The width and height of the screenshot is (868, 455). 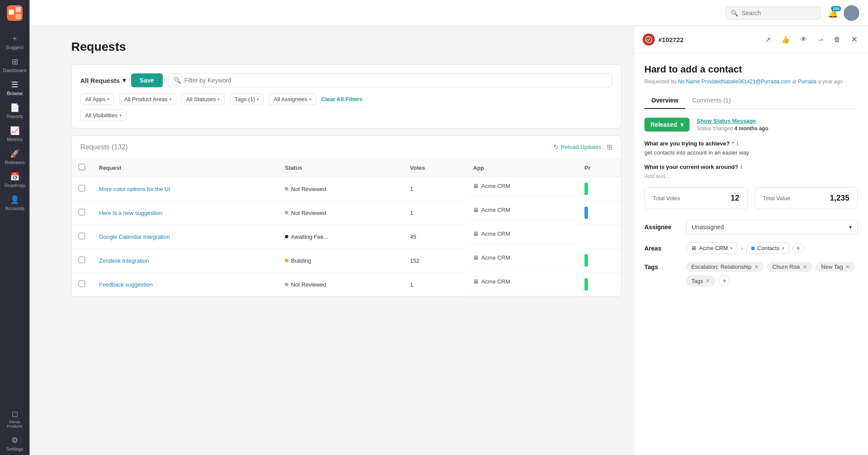 I want to click on page-title: Requests, so click(x=347, y=47).